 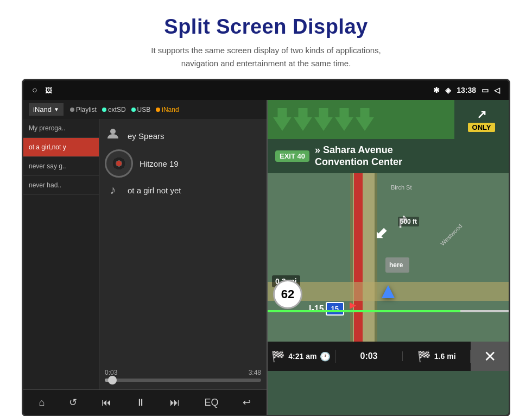 I want to click on status-time: 13:38, so click(x=466, y=90).